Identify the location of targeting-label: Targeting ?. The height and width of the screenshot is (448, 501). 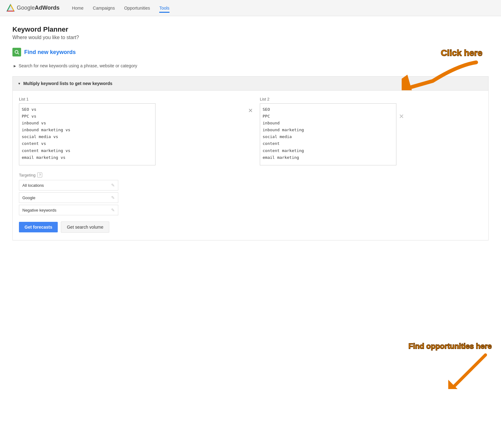
(250, 175).